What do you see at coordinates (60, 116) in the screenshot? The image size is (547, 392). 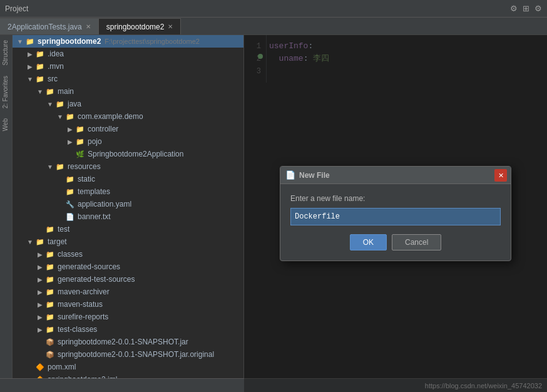 I see `com-arrow: ▼` at bounding box center [60, 116].